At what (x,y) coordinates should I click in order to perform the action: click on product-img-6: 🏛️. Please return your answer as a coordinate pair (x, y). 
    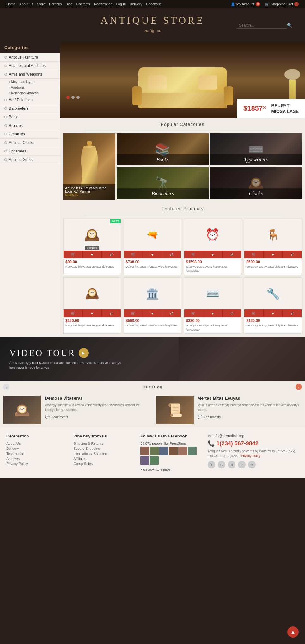
    Looking at the image, I should click on (152, 294).